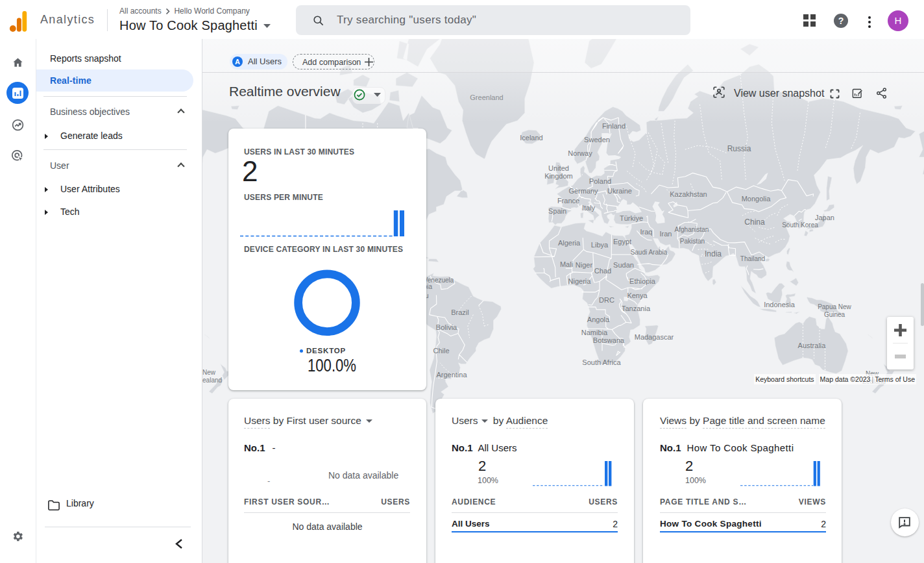 Image resolution: width=924 pixels, height=563 pixels. I want to click on svg-text: Angola, so click(598, 319).